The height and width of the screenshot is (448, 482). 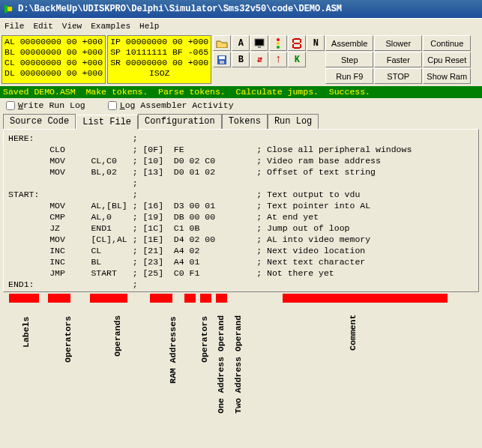 I want to click on ann-twoaddr: Two Address Operand, so click(x=238, y=364).